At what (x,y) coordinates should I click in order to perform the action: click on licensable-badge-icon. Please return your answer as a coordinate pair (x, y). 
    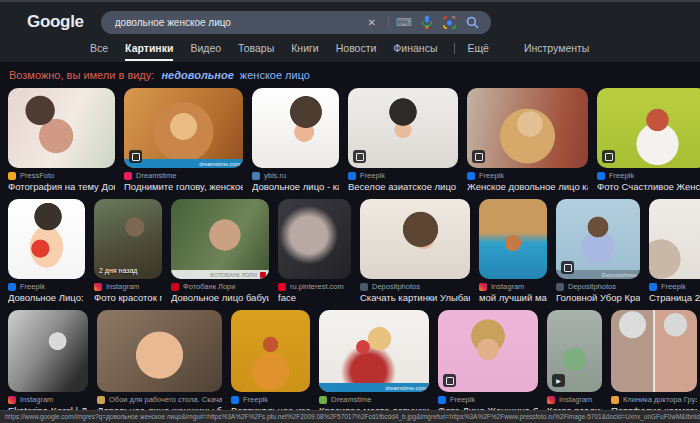
    Looking at the image, I should click on (360, 156).